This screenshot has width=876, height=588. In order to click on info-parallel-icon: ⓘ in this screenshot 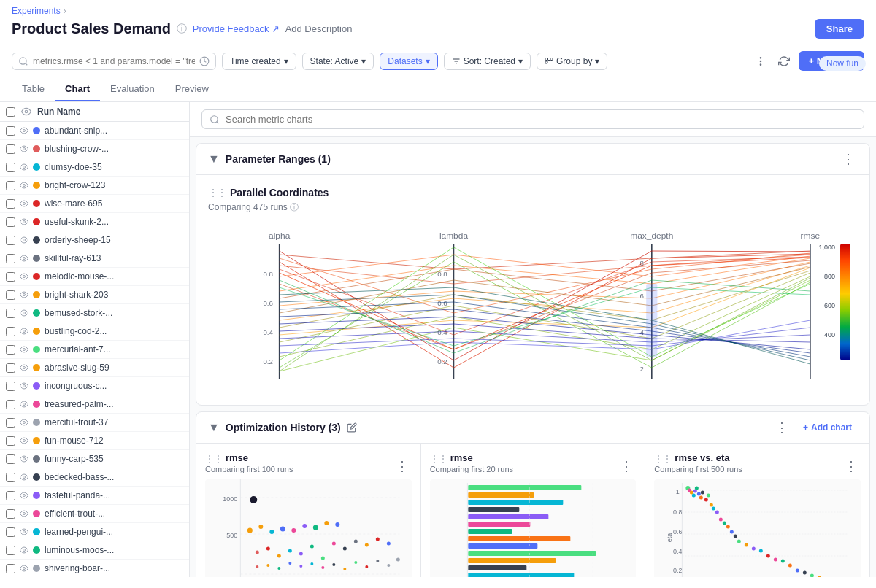, I will do `click(294, 207)`.